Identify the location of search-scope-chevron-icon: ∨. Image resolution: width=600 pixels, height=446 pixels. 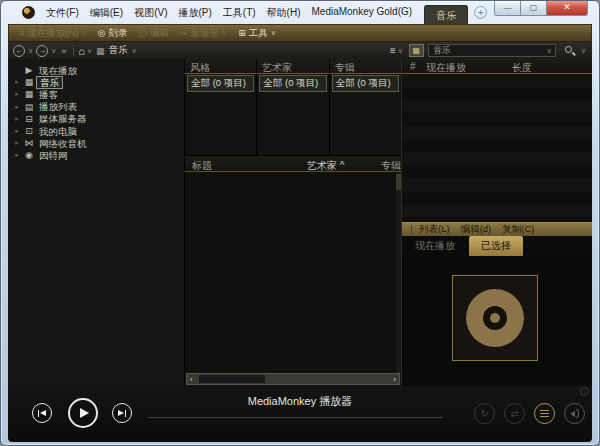
(550, 51).